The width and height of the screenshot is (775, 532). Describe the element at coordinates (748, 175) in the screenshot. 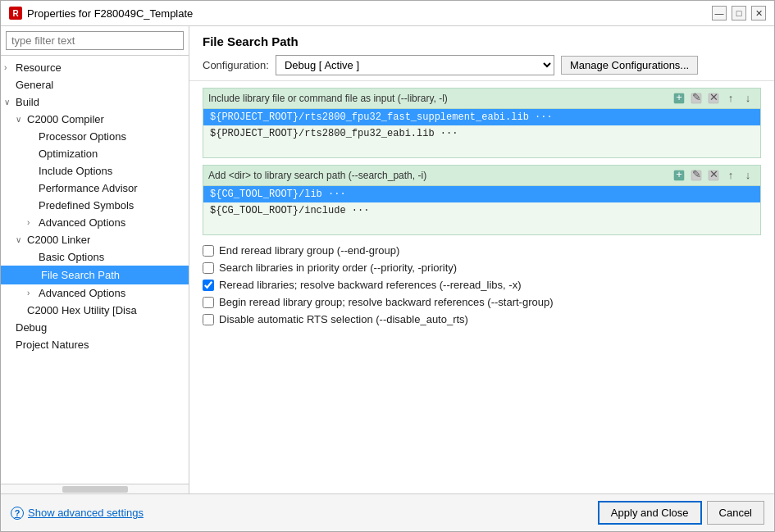

I see `section2-down-btn: ↓` at that location.